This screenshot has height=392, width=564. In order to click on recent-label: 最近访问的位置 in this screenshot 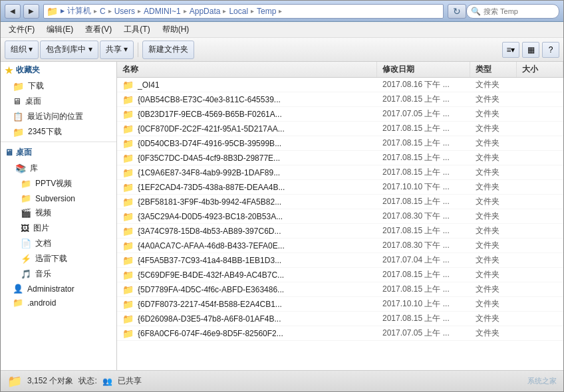, I will do `click(55, 117)`.